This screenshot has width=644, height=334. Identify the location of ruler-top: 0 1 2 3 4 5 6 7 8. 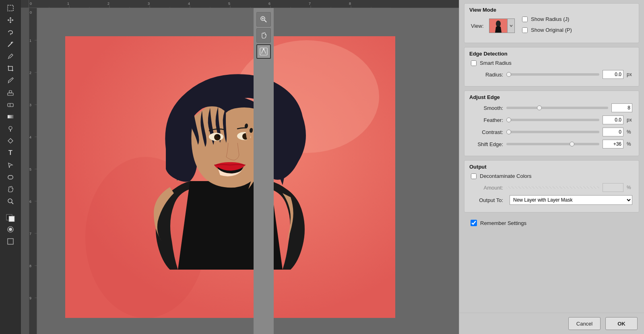
(240, 4).